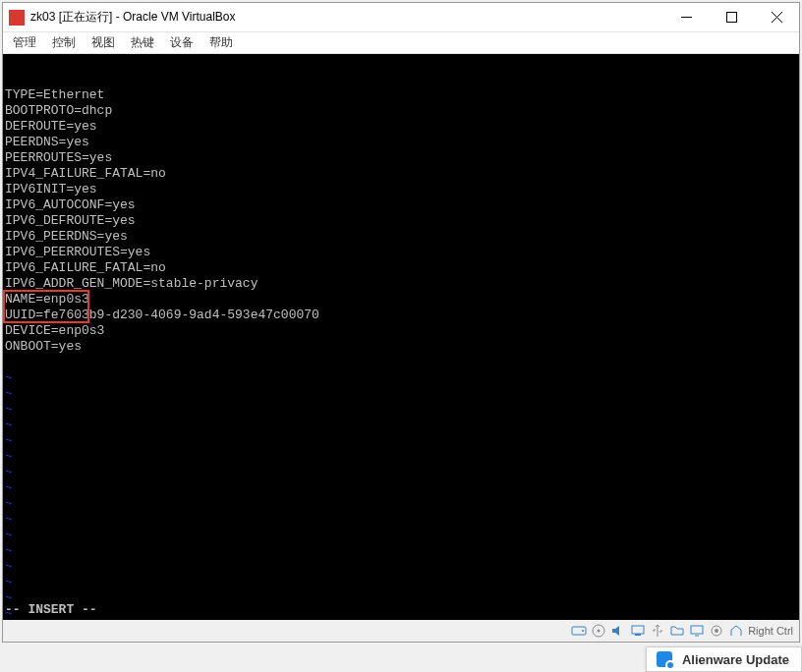  I want to click on menu-devices: 设备, so click(182, 43).